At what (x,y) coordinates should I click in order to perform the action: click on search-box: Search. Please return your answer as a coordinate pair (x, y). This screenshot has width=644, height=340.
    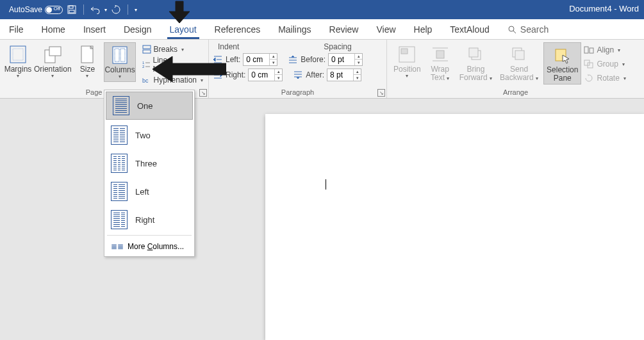
    Looking at the image, I should click on (528, 29).